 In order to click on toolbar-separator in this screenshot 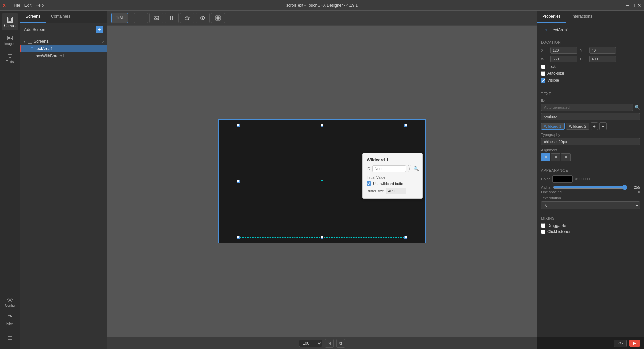, I will do `click(131, 18)`.